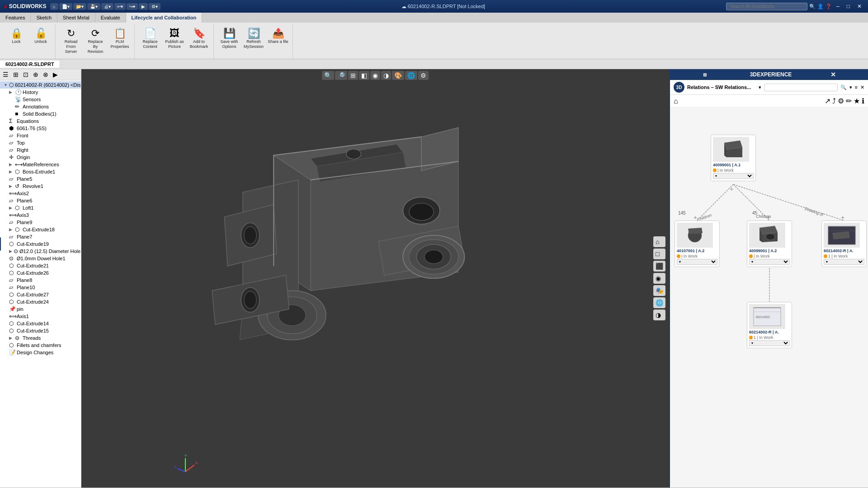 The image size is (868, 488). I want to click on tree-item-axis3: ⟺ Axis3, so click(41, 215).